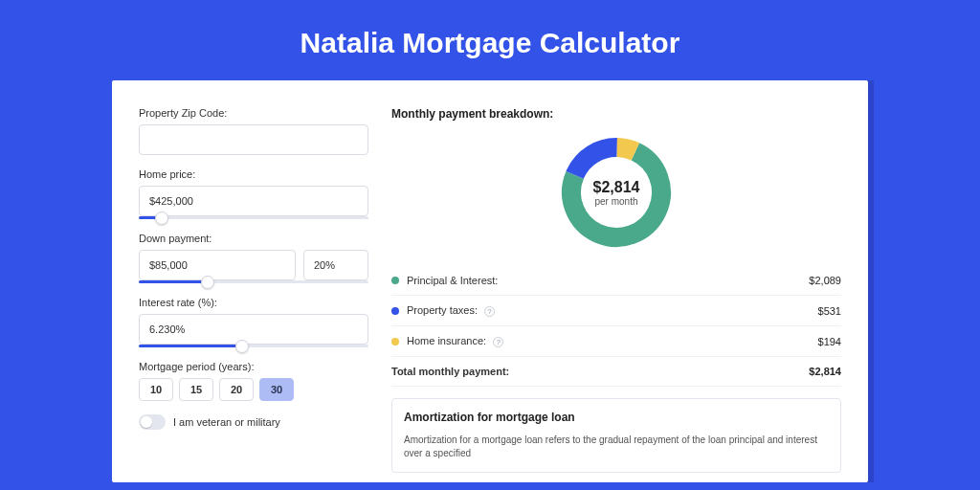 Image resolution: width=980 pixels, height=490 pixels. I want to click on veteran-label: I am veteran or military, so click(227, 422).